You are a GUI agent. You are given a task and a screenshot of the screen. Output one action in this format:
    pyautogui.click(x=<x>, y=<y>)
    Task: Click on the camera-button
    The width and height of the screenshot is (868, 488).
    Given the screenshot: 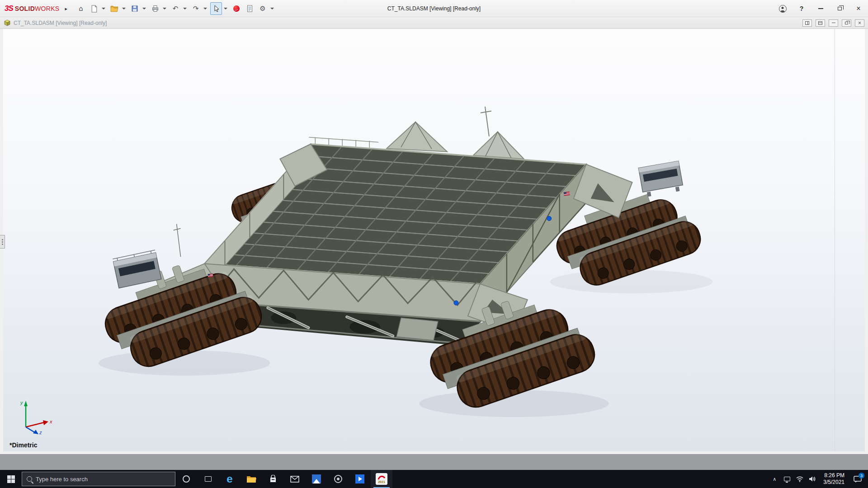 What is the action you would take?
    pyautogui.click(x=338, y=479)
    